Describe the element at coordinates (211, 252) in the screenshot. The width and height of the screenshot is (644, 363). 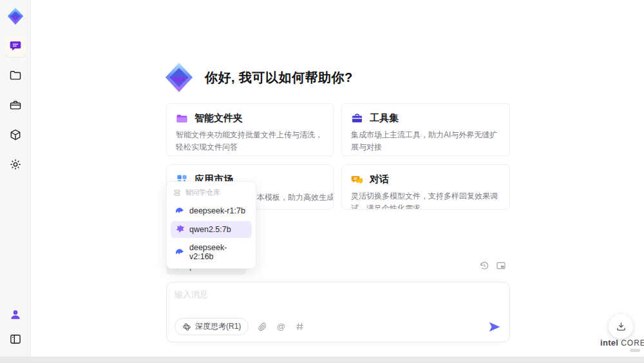
I see `model-option-deepseek-v2: deepseek-v2:16b` at that location.